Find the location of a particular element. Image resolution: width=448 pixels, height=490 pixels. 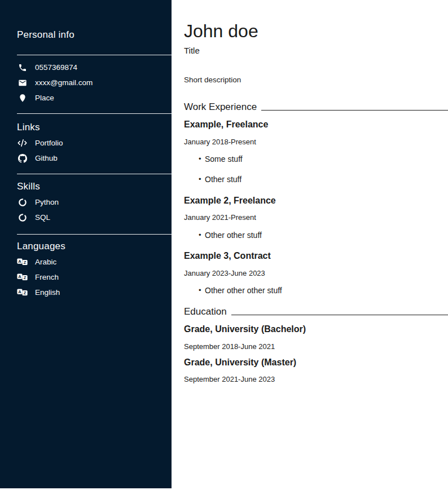

links-heading: Links is located at coordinates (94, 127).